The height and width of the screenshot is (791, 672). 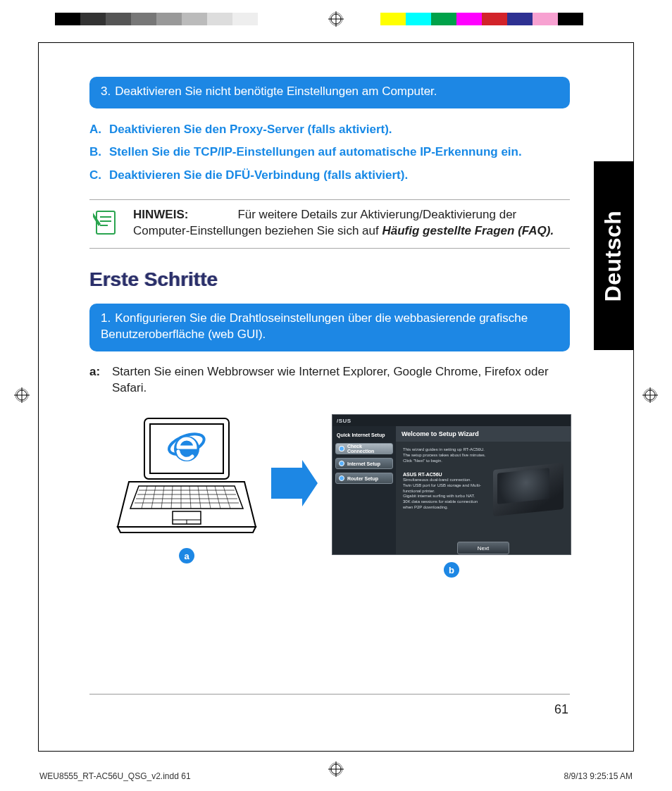 I want to click on step-number: 3., so click(x=106, y=92).